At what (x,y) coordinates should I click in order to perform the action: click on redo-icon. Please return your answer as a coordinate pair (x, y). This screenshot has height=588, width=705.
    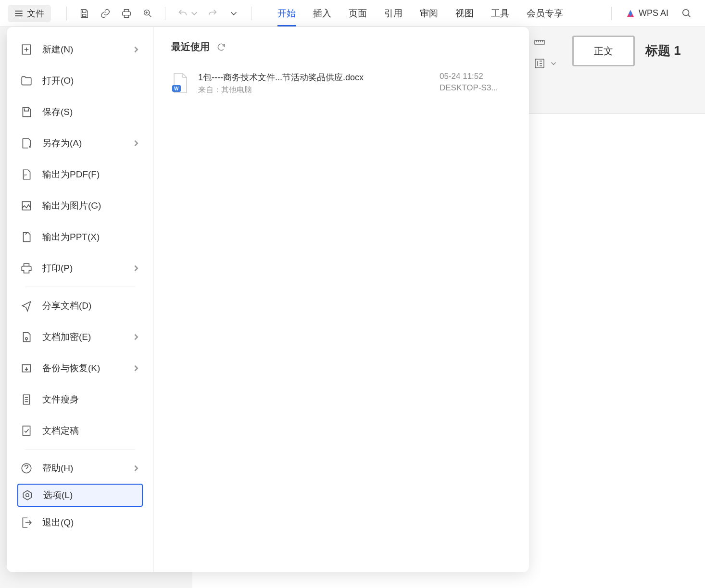
    Looking at the image, I should click on (213, 13).